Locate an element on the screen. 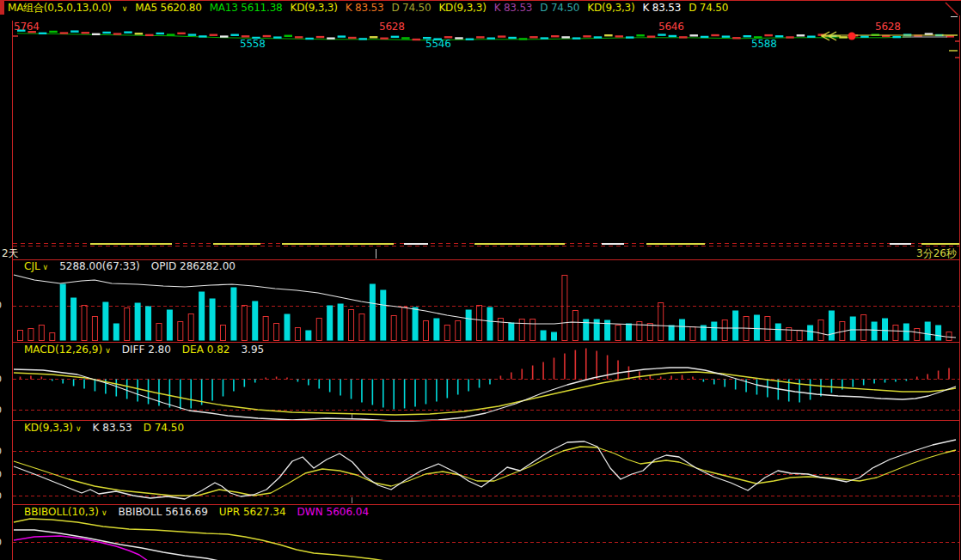  cjl-value: 5288.00(67:33) is located at coordinates (100, 266).